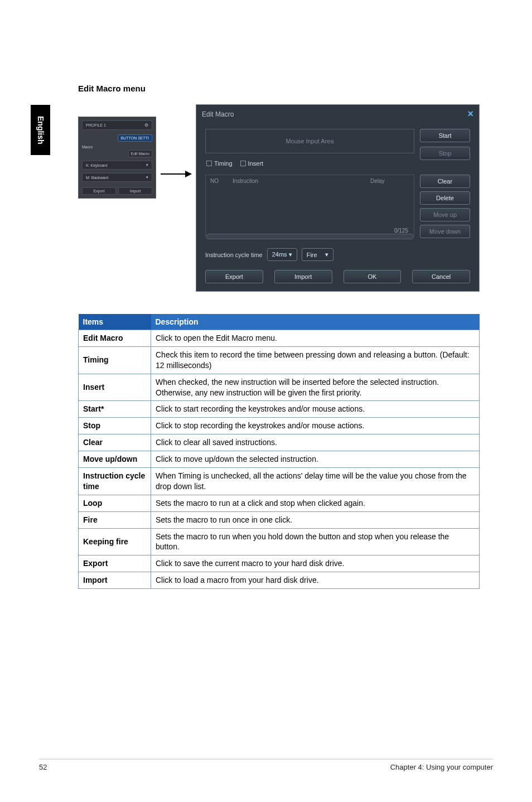  Describe the element at coordinates (252, 163) in the screenshot. I see `insert-checkbox: Insert` at that location.